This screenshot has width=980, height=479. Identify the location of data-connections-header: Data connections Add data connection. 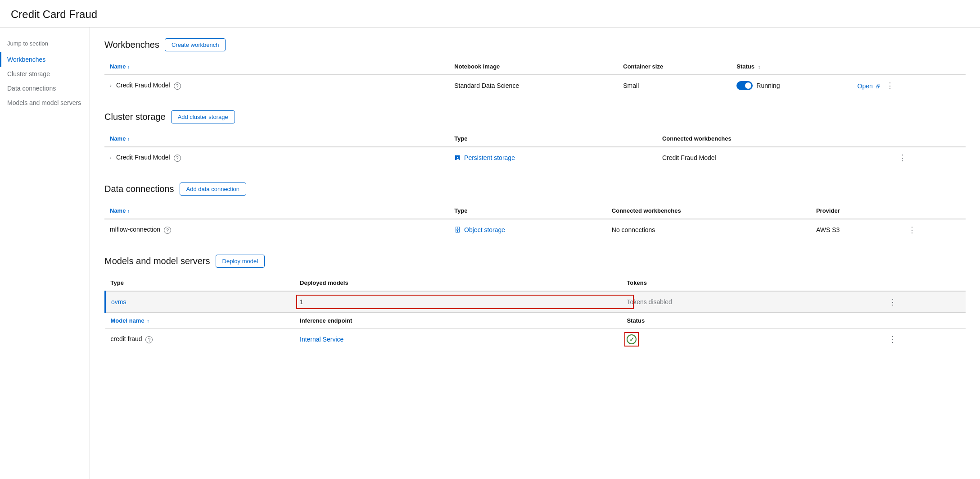
(535, 189).